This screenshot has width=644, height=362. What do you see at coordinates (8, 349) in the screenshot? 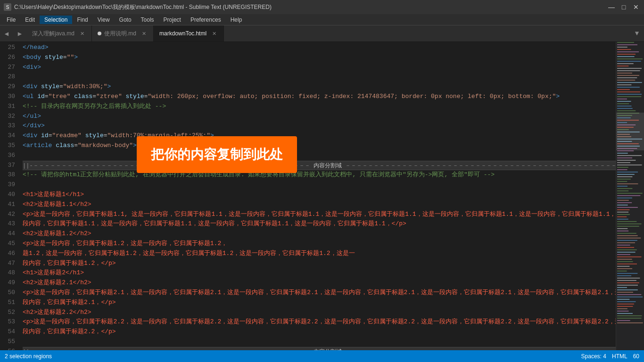
I see `line-number: 56` at bounding box center [8, 349].